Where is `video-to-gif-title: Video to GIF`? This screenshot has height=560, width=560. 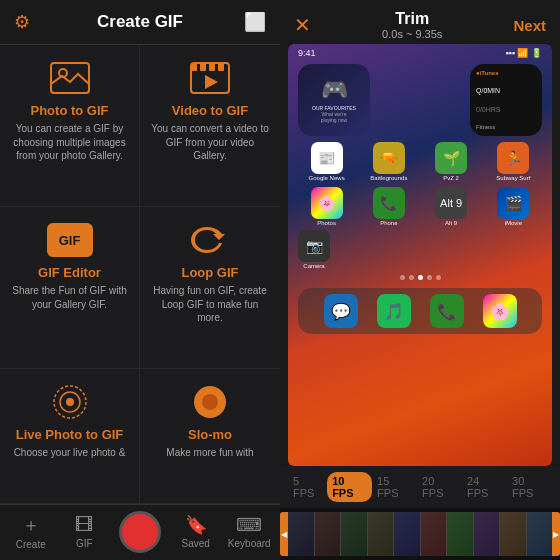 video-to-gif-title: Video to GIF is located at coordinates (210, 110).